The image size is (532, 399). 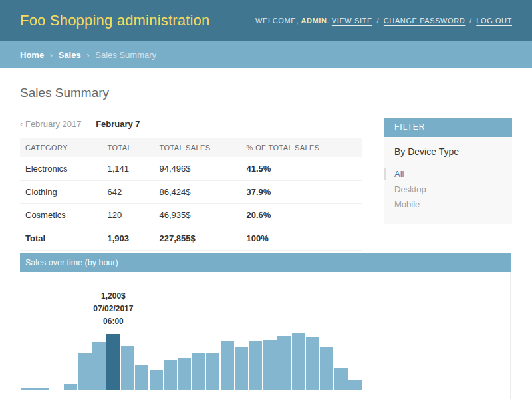 I want to click on table-cell: 642, so click(x=128, y=192).